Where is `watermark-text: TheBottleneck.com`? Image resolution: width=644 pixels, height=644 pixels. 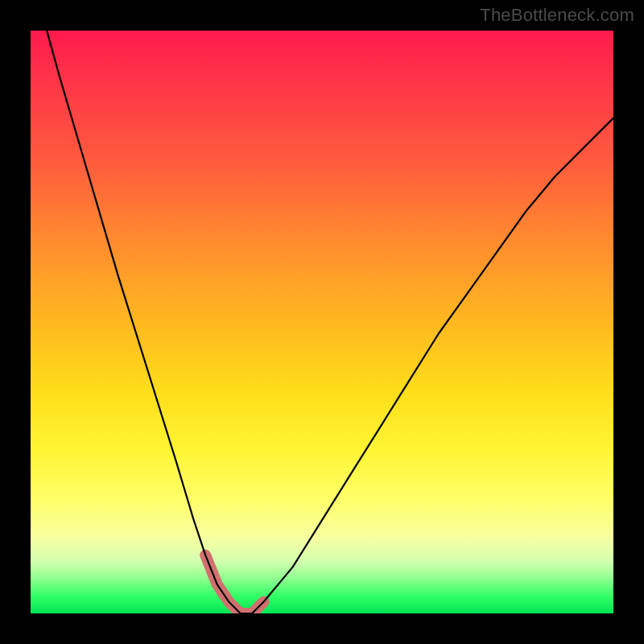
watermark-text: TheBottleneck.com is located at coordinates (557, 15).